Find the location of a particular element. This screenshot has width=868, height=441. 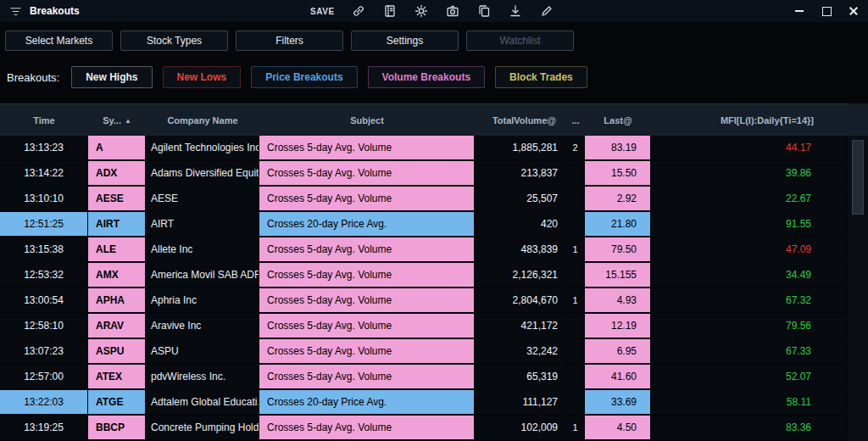

vertical-scrollbar is located at coordinates (858, 288).